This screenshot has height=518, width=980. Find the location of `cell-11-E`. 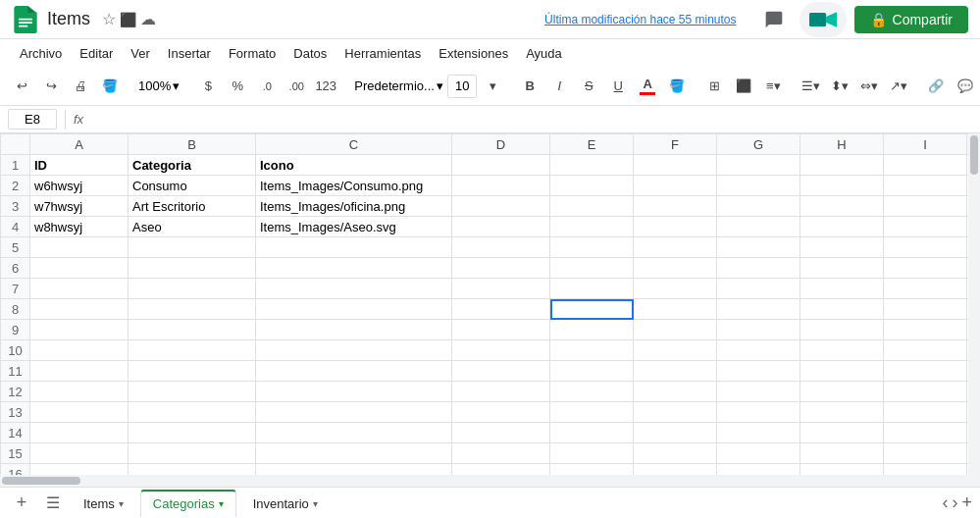

cell-11-E is located at coordinates (593, 371).